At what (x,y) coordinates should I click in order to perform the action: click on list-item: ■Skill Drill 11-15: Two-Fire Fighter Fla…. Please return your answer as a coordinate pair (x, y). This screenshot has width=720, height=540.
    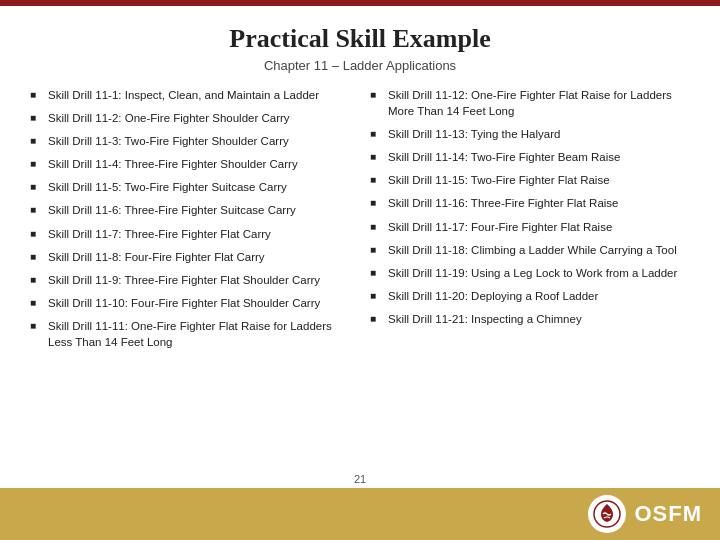
    Looking at the image, I should click on (530, 180).